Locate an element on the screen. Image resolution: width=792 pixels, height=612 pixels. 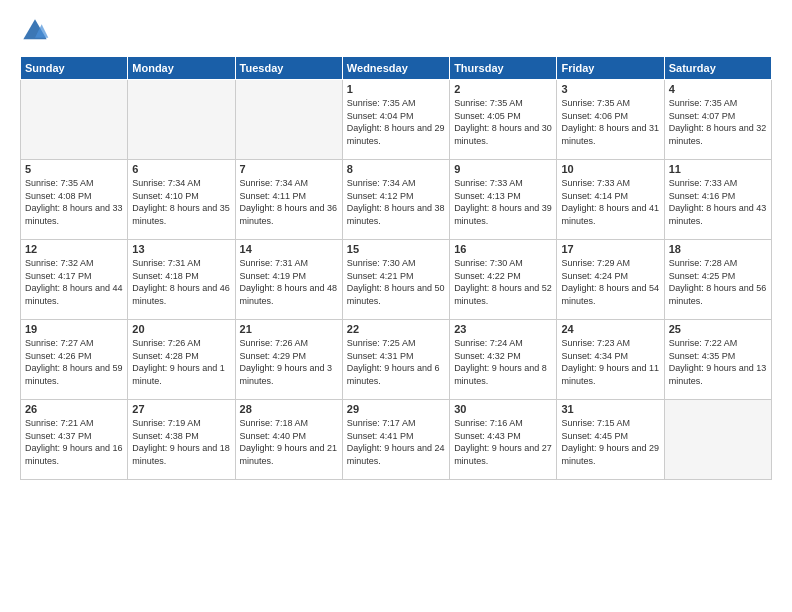
day-info: Sunrise: 7:23 AM Sunset: 4:34 PM Dayligh… is located at coordinates (610, 362).